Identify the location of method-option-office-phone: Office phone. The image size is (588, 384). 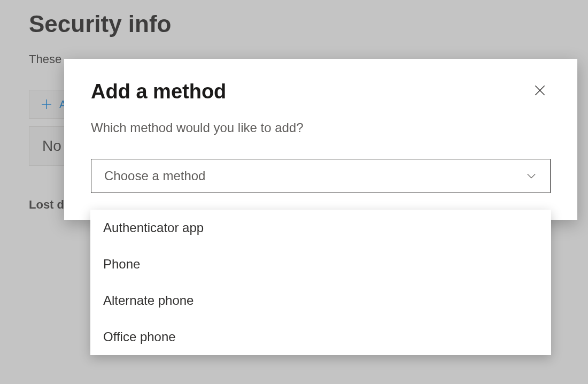
(321, 337).